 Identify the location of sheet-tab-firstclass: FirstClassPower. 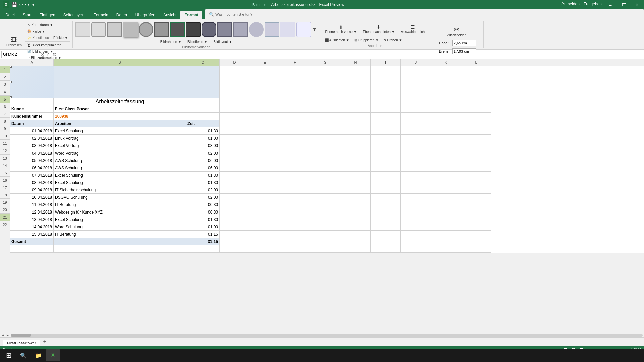
(21, 343).